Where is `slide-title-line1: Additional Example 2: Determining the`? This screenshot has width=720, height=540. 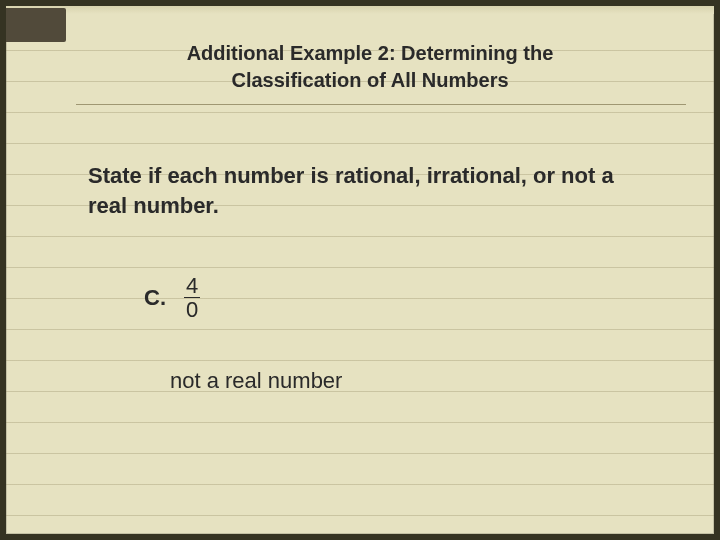
slide-title-line1: Additional Example 2: Determining the is located at coordinates (370, 53).